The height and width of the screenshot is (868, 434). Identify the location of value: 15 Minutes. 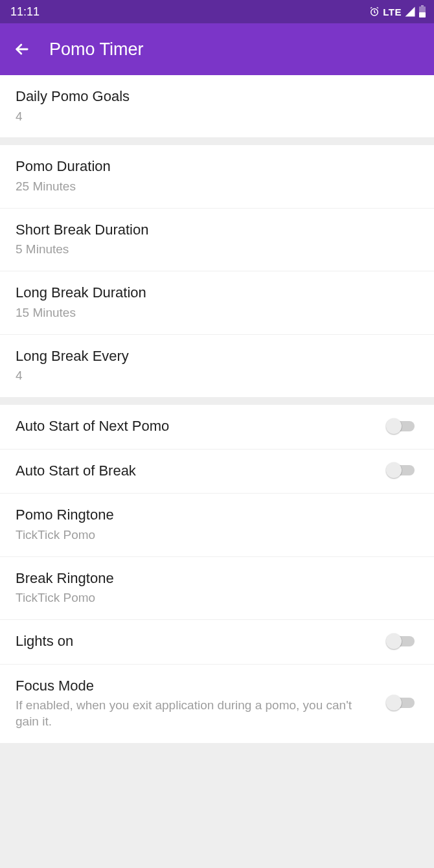
(217, 314).